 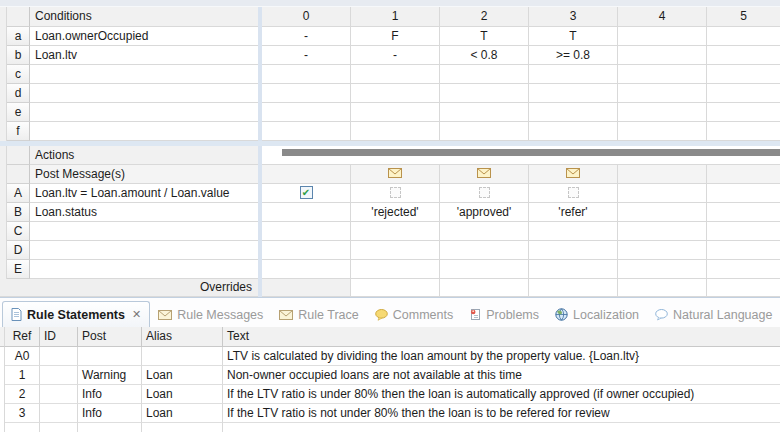 What do you see at coordinates (18, 212) in the screenshot?
I see `row-header-B: B` at bounding box center [18, 212].